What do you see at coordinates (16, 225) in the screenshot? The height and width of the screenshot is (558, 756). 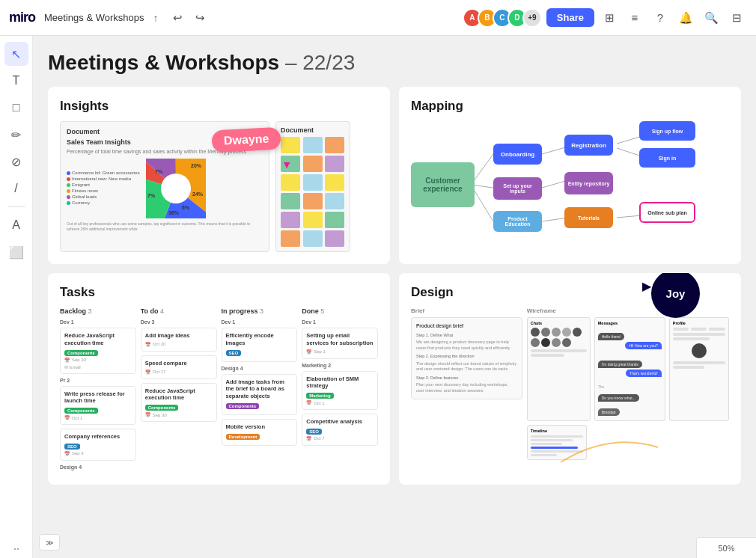 I see `type-tool: A` at bounding box center [16, 225].